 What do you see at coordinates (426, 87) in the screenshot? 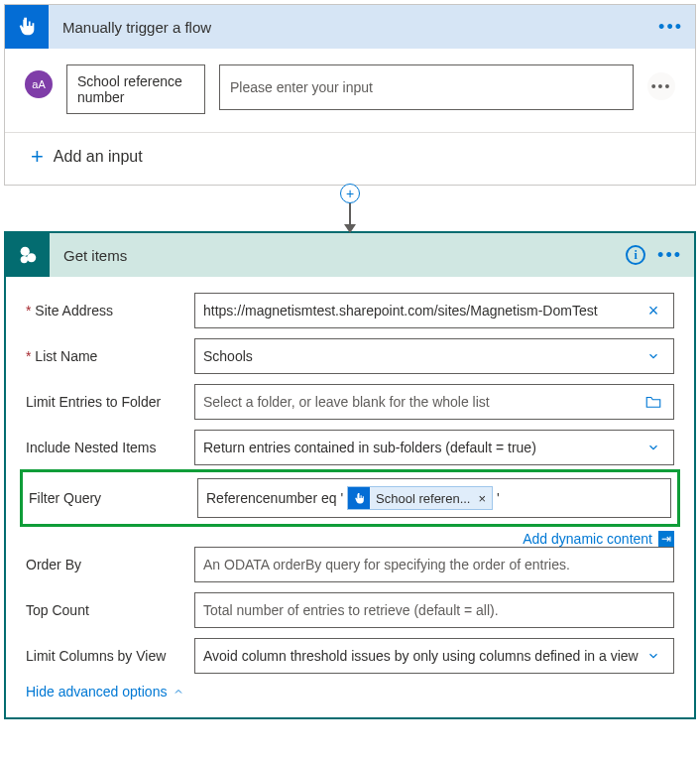
I see `input-prompt-field: Please enter your input` at bounding box center [426, 87].